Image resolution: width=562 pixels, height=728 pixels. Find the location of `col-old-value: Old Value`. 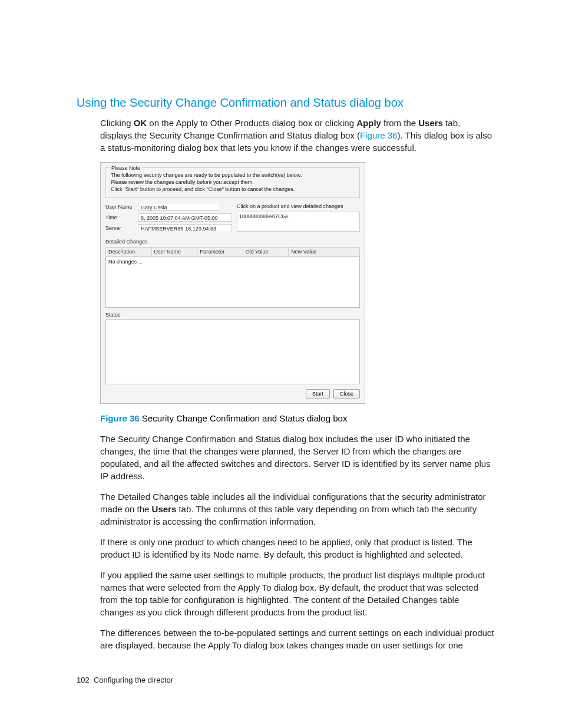

col-old-value: Old Value is located at coordinates (266, 252).